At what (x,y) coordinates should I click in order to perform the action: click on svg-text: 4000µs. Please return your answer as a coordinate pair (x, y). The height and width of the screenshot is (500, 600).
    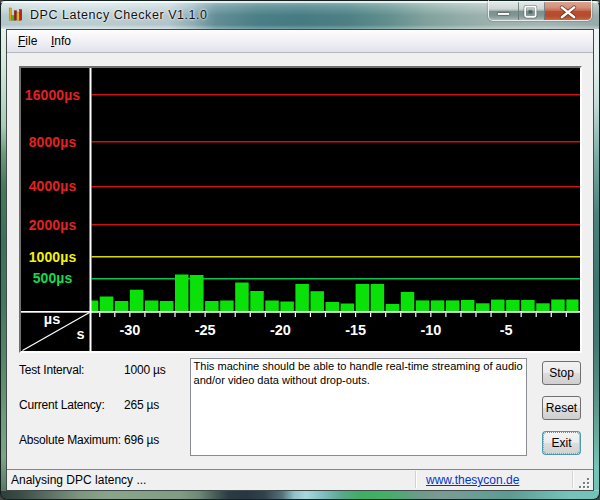
    Looking at the image, I should click on (53, 186).